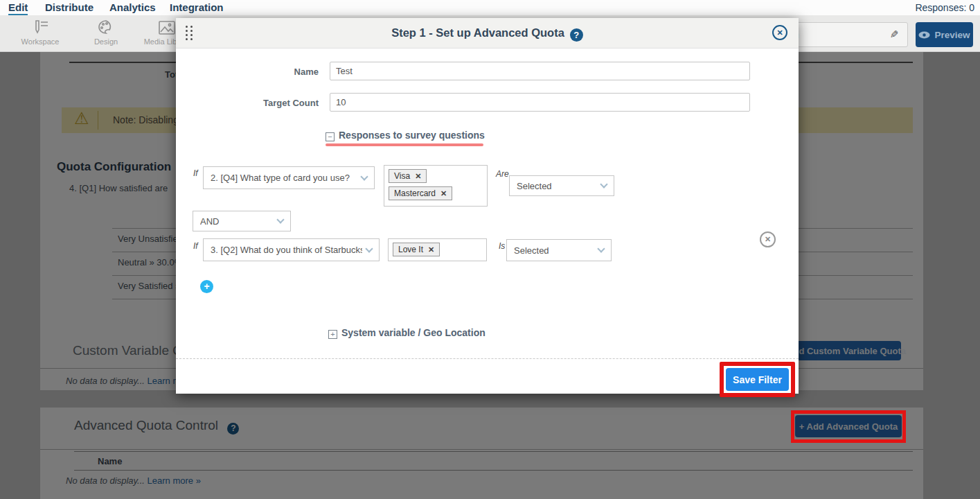  I want to click on edit-url-pencil-icon: ✎, so click(895, 35).